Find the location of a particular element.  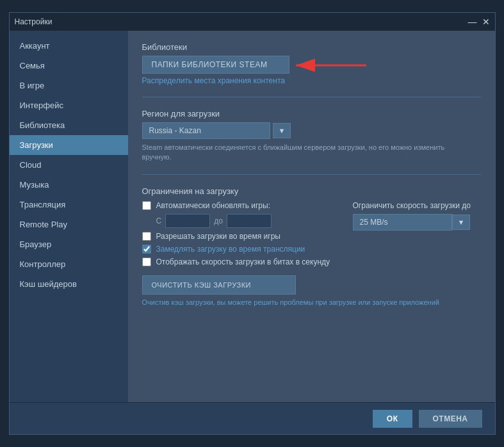

limit-row: Автоматически обновлять игры: С до Разре… is located at coordinates (311, 236).